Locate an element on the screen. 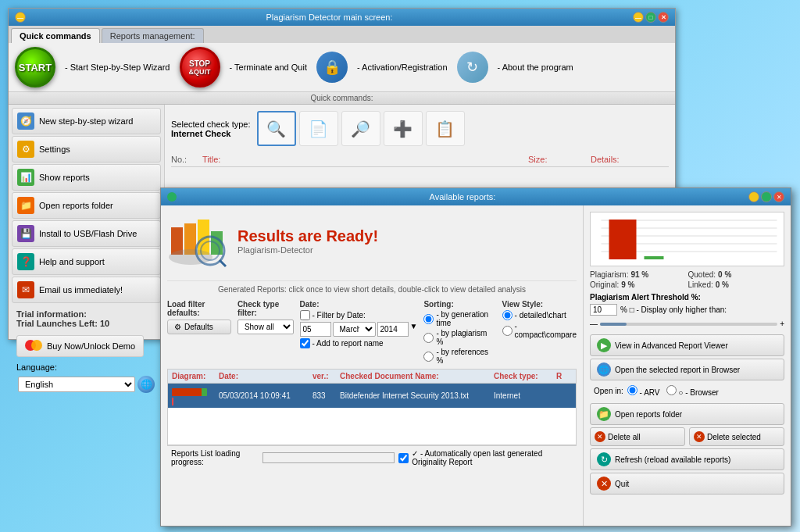 The image size is (800, 532). start-button: START is located at coordinates (35, 67).